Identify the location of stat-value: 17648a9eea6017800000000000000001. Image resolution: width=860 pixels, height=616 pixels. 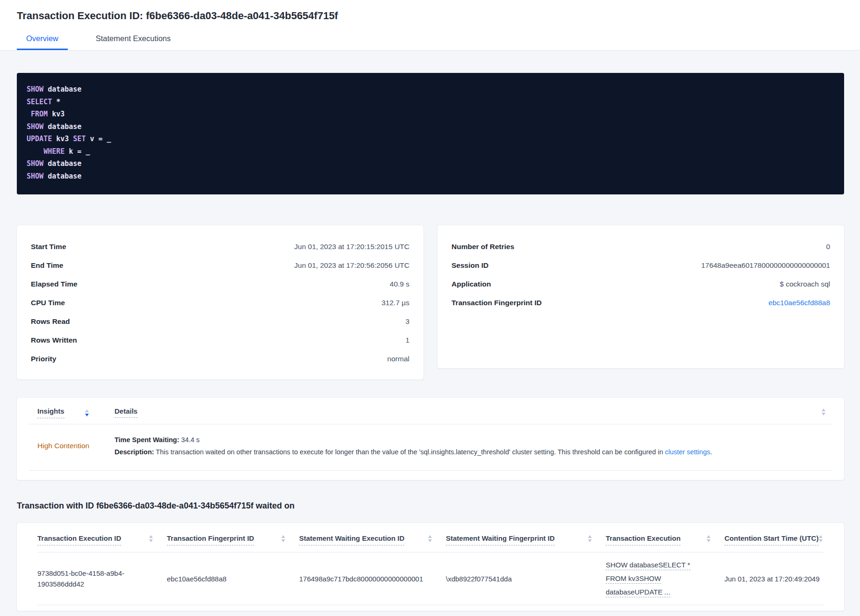
(766, 265).